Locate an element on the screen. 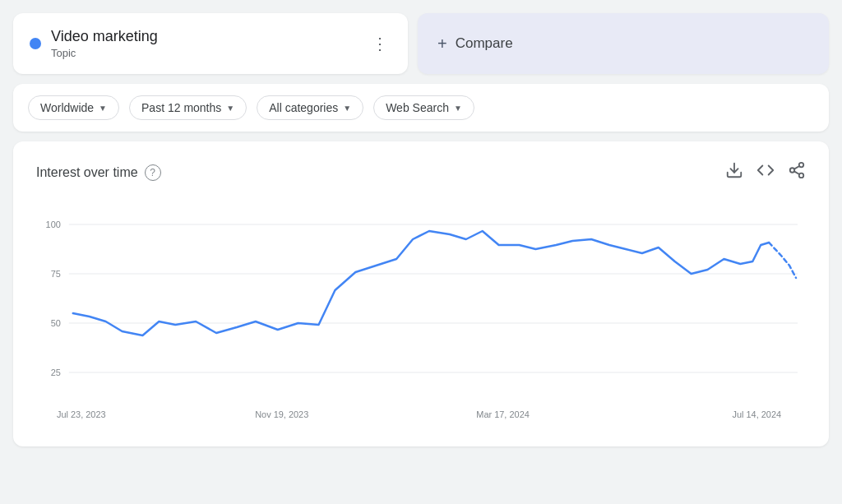  topic-left: Video marketing Topic is located at coordinates (94, 44).